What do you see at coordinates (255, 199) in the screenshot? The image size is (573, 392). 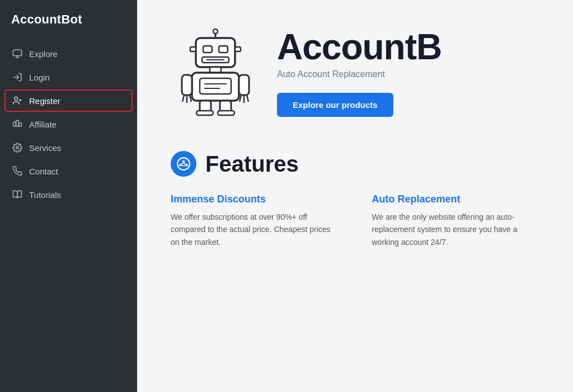 I see `feature-discounts-title: Immense Discounts` at bounding box center [255, 199].